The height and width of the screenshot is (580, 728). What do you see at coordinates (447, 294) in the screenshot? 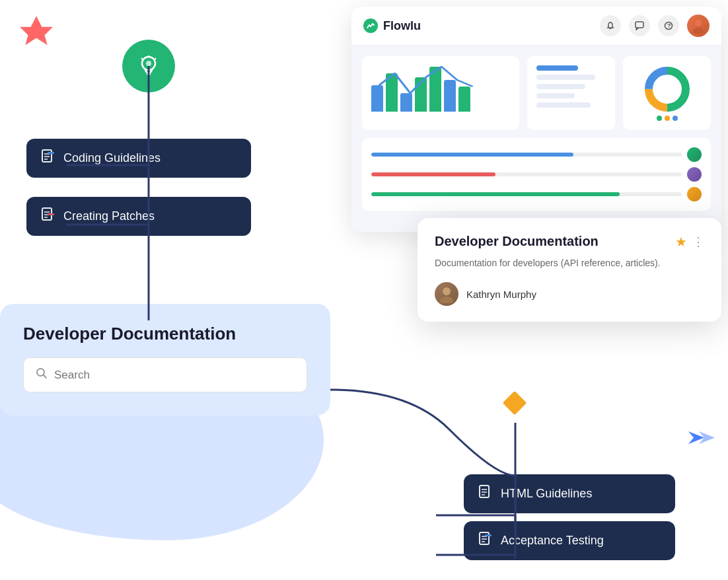
I see `author-avatar` at bounding box center [447, 294].